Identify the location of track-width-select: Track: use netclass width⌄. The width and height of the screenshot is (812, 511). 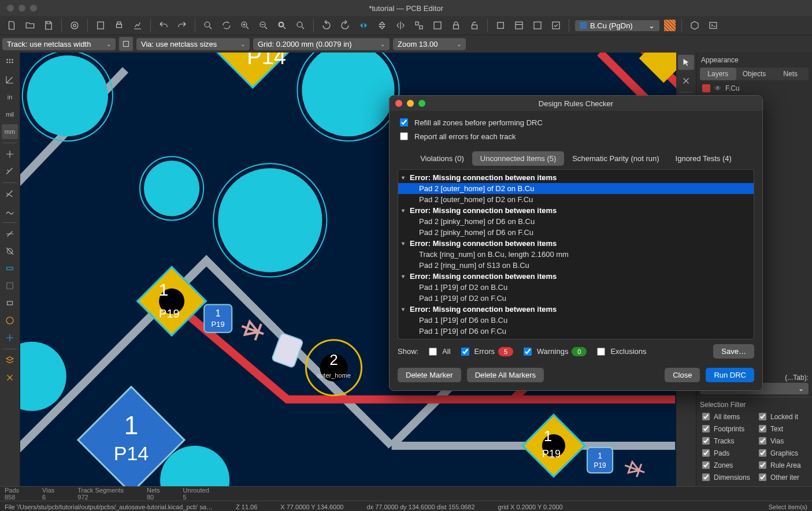
(59, 44).